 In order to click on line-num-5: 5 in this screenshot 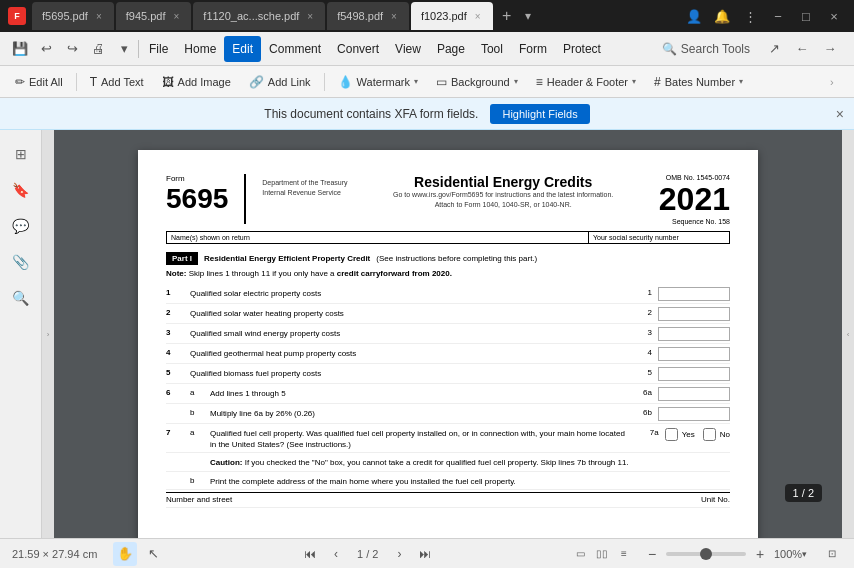, I will do `click(175, 372)`.